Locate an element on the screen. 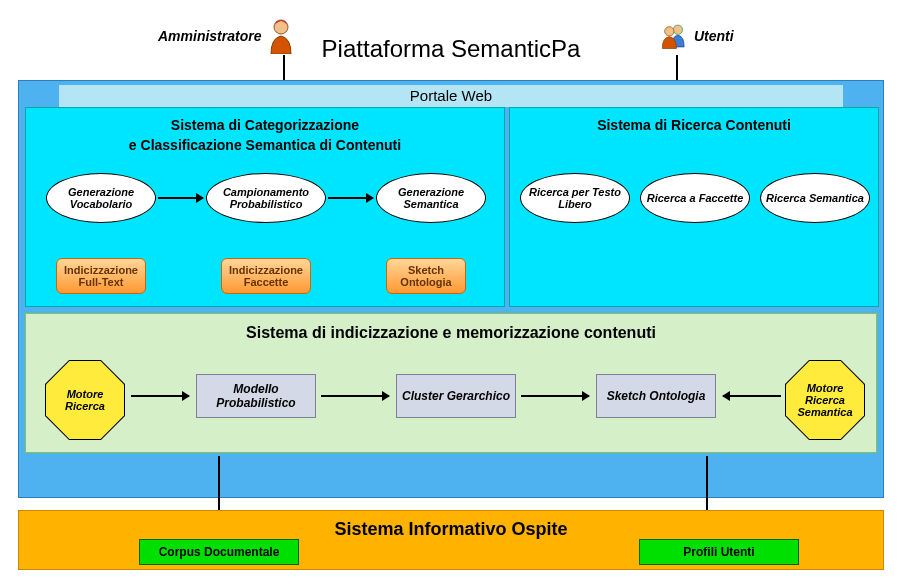  ellipse-ricerca-semantica: Ricerca Semantica is located at coordinates (815, 198).